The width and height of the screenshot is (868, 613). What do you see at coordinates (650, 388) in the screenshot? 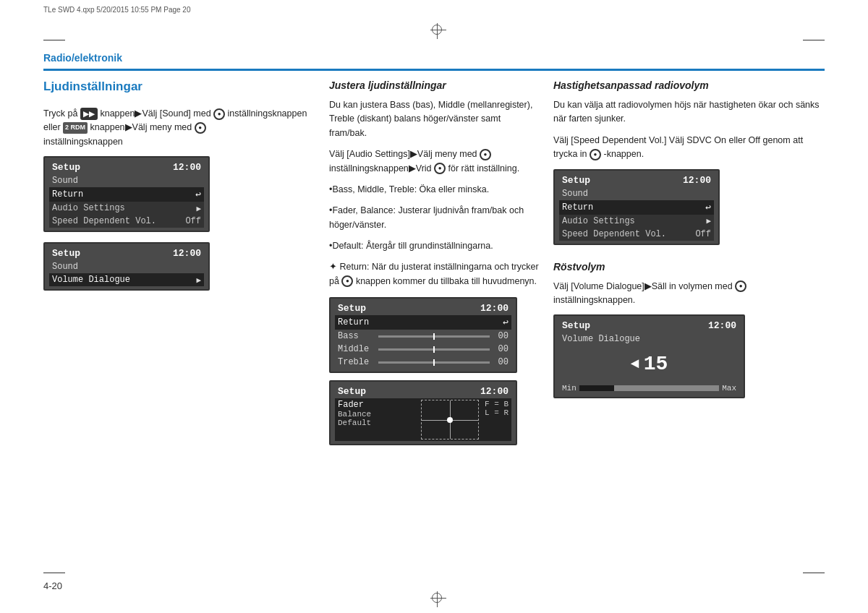
I see `vol-progress-bar` at bounding box center [650, 388].